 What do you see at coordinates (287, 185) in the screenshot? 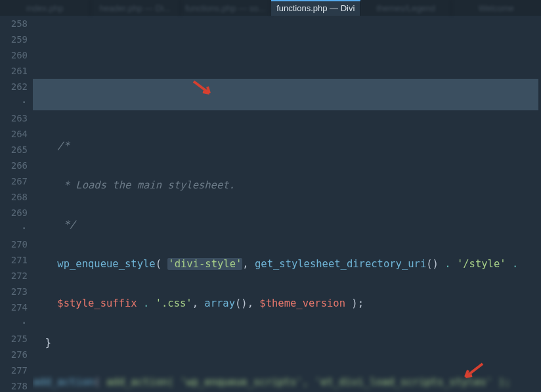
I see `line-260: * Loads the main stylesheet.` at bounding box center [287, 185].